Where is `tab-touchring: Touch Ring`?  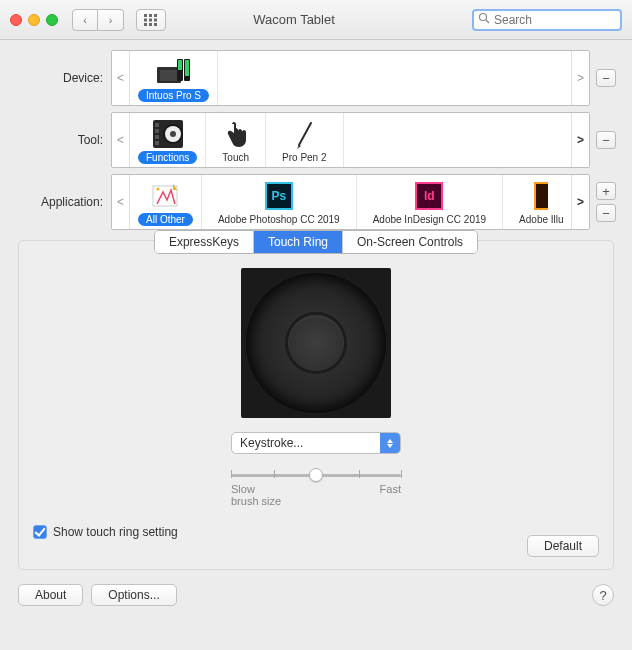 tab-touchring: Touch Ring is located at coordinates (298, 242).